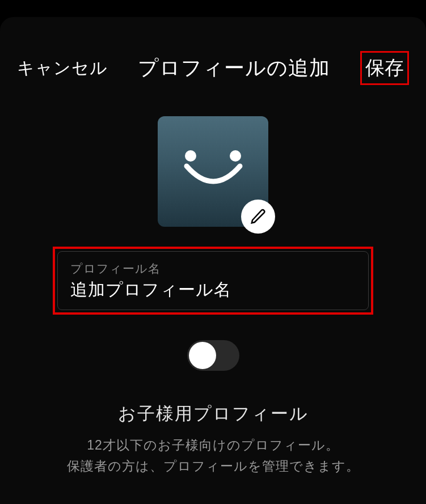 The width and height of the screenshot is (426, 504). Describe the element at coordinates (213, 414) in the screenshot. I see `kids-profile-title: お子様用プロフィール` at that location.